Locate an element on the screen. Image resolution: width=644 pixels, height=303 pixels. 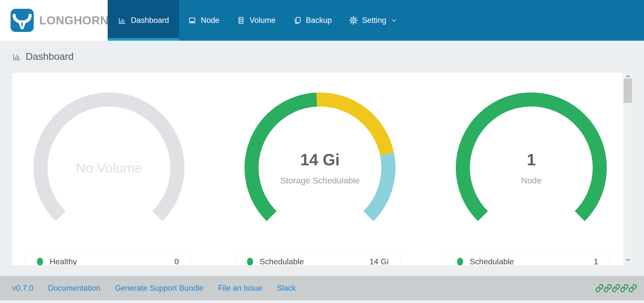
node-gauge-subtitle: Node is located at coordinates (531, 180).